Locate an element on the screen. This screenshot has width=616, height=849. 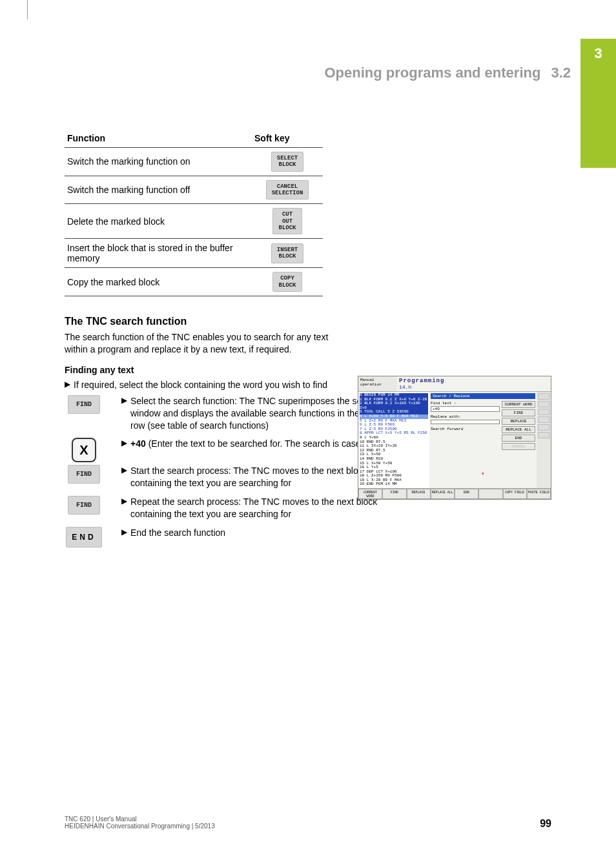
softkey-select-block: SELECT BLOCK is located at coordinates (287, 161).